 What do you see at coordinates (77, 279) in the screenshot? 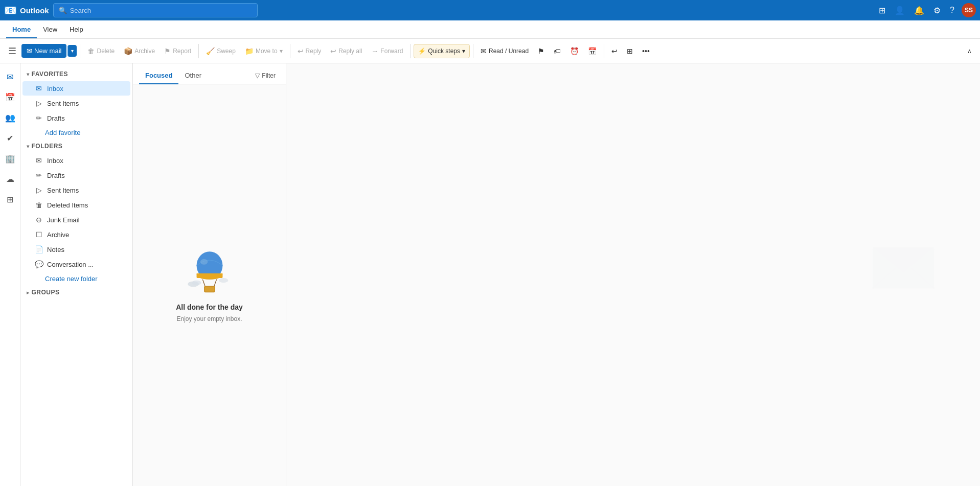
I see `create-folder-link: Create new folder` at bounding box center [77, 279].